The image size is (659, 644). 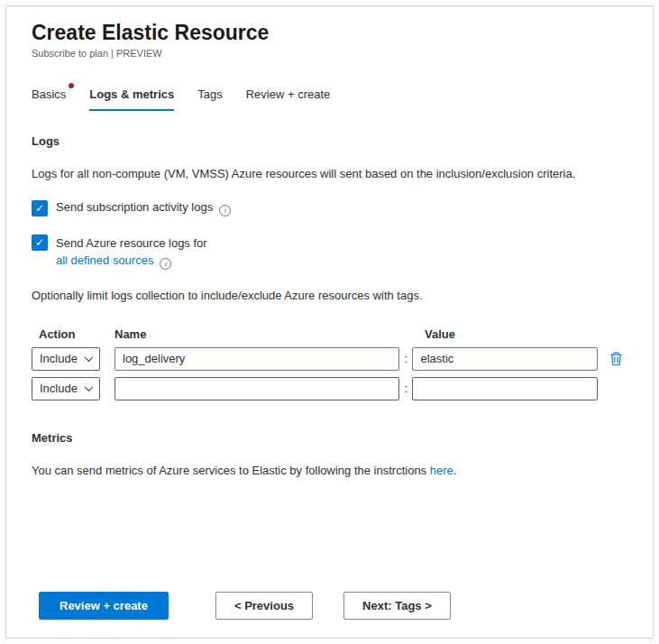 What do you see at coordinates (231, 471) in the screenshot?
I see `metrics-text: You can send metrics of Azure services t…` at bounding box center [231, 471].